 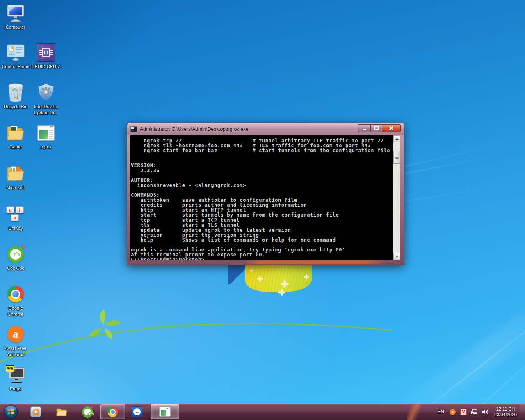 What do you see at coordinates (10, 369) in the screenshot?
I see `fraps-badge: 99` at bounding box center [10, 369].